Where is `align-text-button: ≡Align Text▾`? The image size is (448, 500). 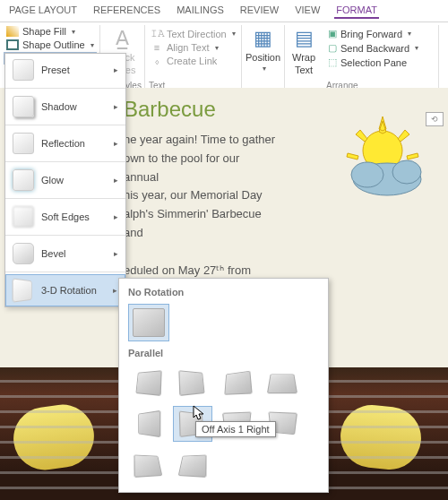
align-text-button: ≡Align Text▾ is located at coordinates (194, 47).